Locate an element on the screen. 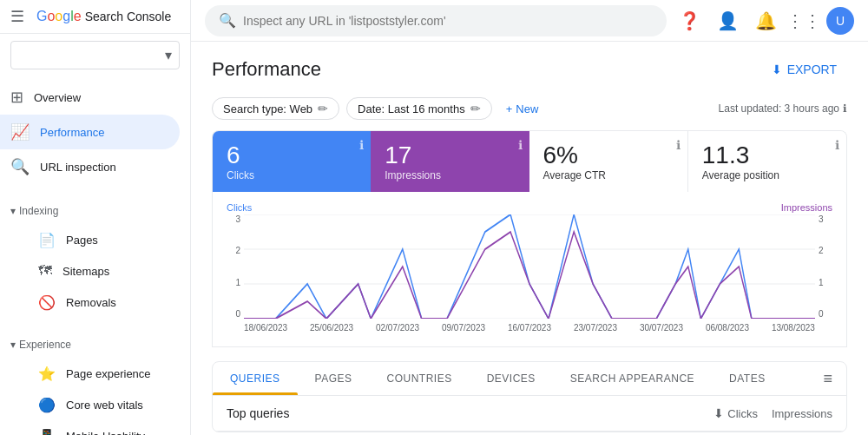 The height and width of the screenshot is (435, 868). apps-button: ⋮⋮ is located at coordinates (804, 21).